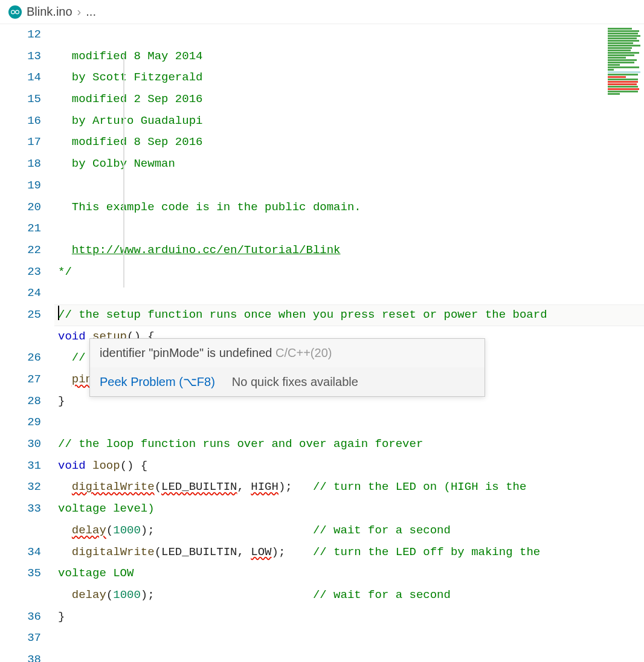 This screenshot has height=662, width=644. Describe the element at coordinates (134, 466) in the screenshot. I see `token: () {` at that location.